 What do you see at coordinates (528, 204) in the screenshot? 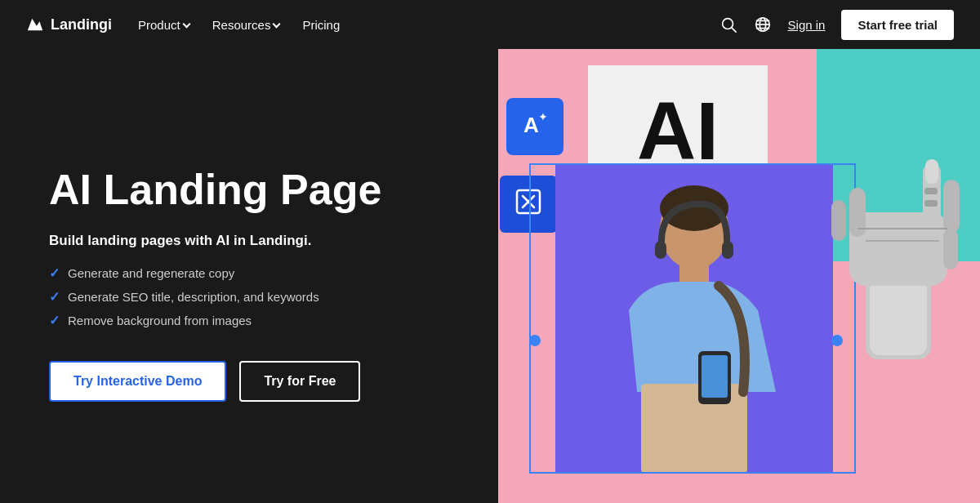
I see `scissors-icon` at bounding box center [528, 204].